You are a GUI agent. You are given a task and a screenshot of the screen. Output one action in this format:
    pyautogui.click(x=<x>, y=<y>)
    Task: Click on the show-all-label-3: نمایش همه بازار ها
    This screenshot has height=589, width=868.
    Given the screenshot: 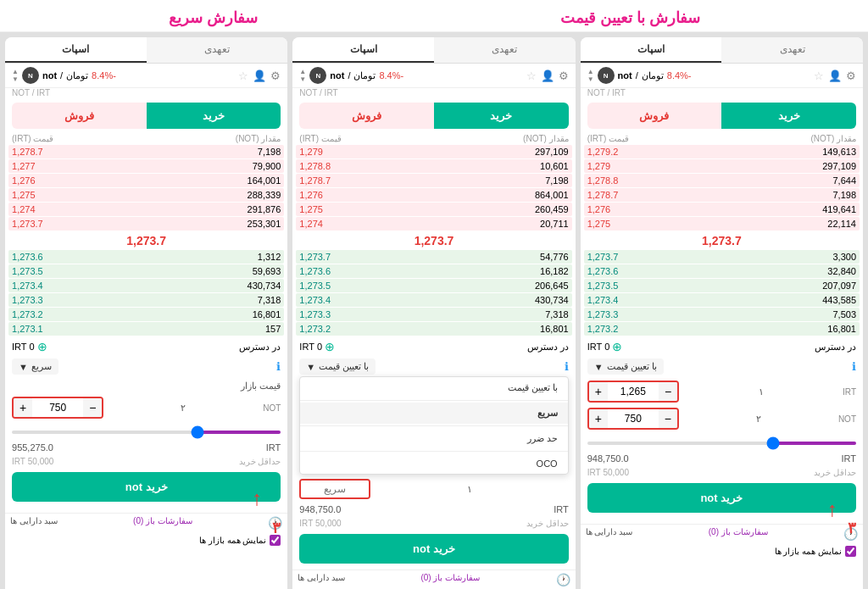 What is the action you would take?
    pyautogui.click(x=232, y=541)
    